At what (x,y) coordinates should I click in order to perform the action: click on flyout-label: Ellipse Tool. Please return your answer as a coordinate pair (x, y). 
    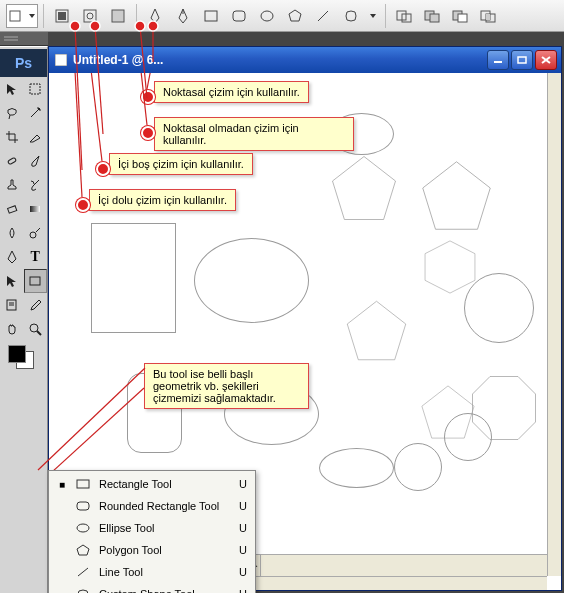
    Looking at the image, I should click on (162, 528).